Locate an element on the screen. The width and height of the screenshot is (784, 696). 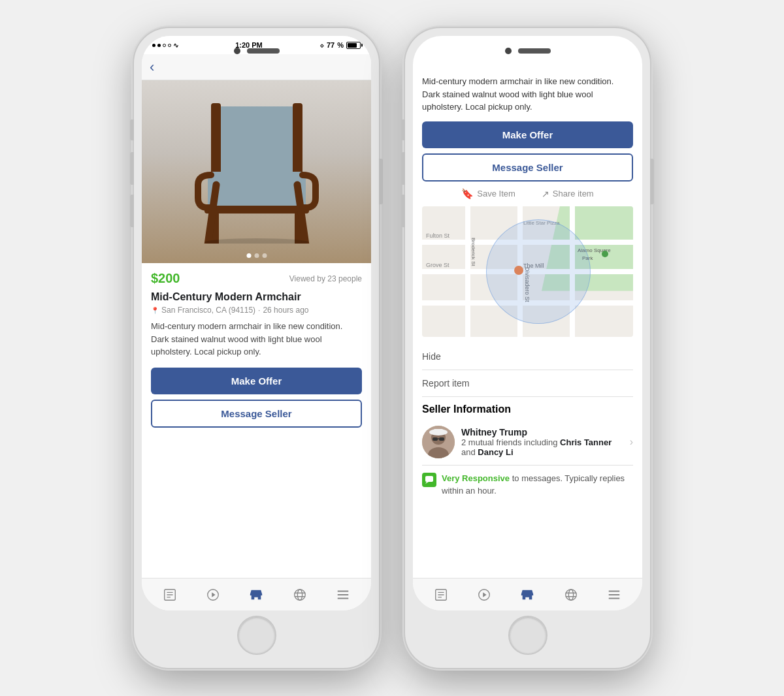
bluetooth-icon: ⬦ is located at coordinates (321, 45).